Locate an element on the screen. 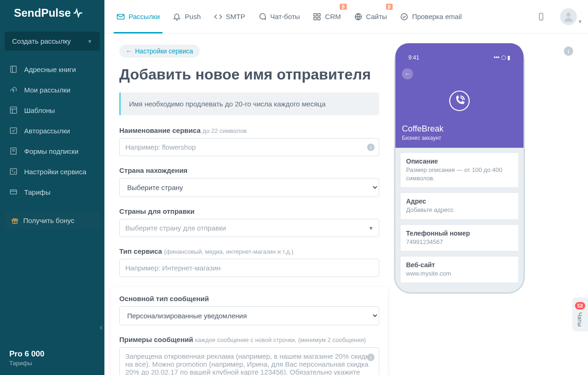 This screenshot has width=588, height=375. back-link: ← Настройки сервиса is located at coordinates (160, 51).